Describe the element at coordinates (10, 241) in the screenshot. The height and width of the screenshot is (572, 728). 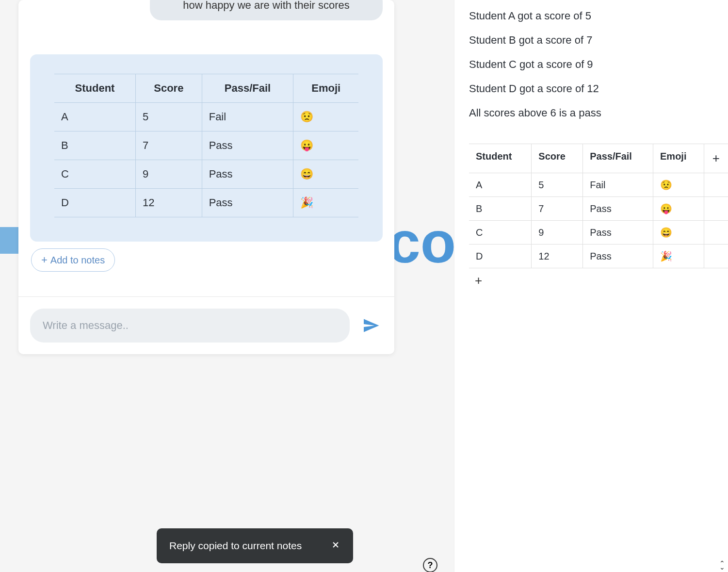
I see `accent-strip` at that location.